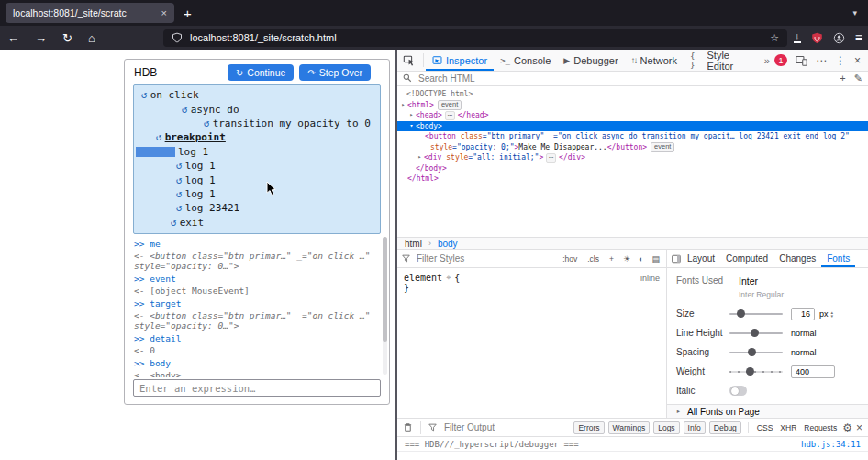 The width and height of the screenshot is (868, 460). What do you see at coordinates (484, 259) in the screenshot?
I see `filter-styles-input` at bounding box center [484, 259].